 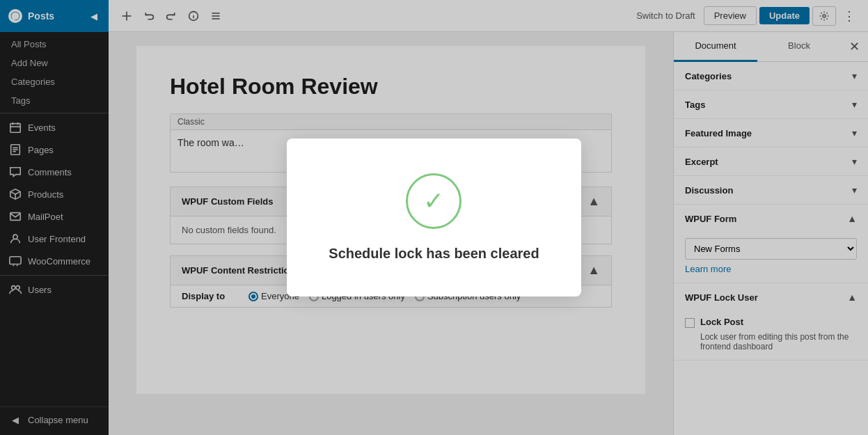 I want to click on modal-check-icon: ✓, so click(x=434, y=201).